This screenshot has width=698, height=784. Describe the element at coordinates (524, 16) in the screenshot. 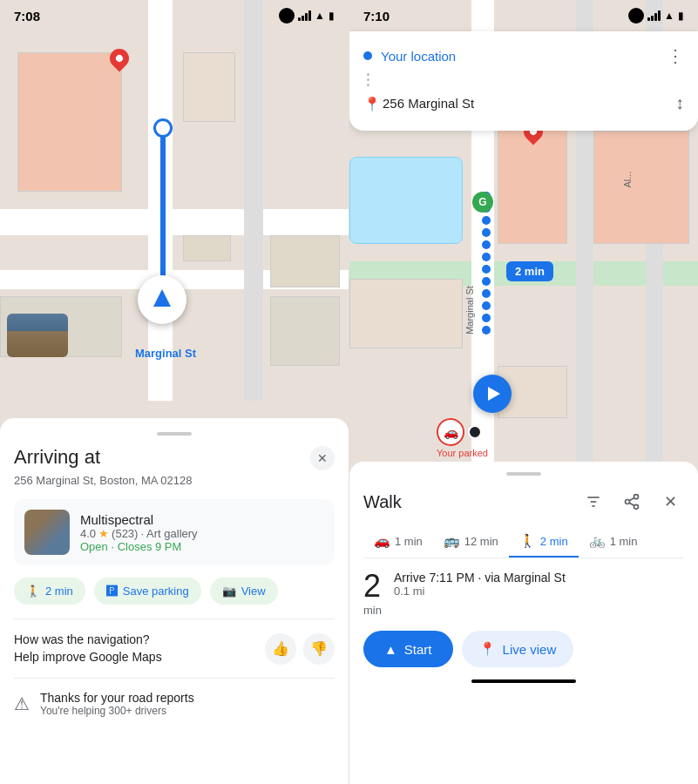

I see `status-bar-right: 7:10 ▲ ▮` at that location.